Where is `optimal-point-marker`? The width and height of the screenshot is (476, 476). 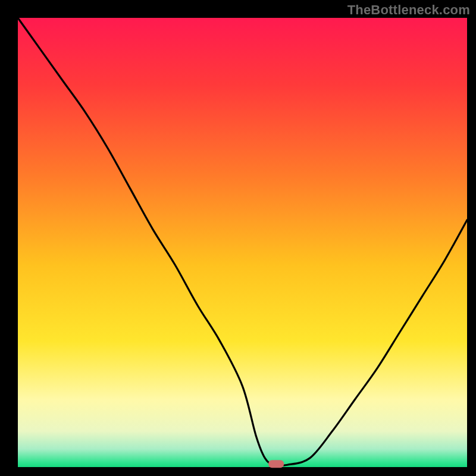
optimal-point-marker is located at coordinates (276, 464).